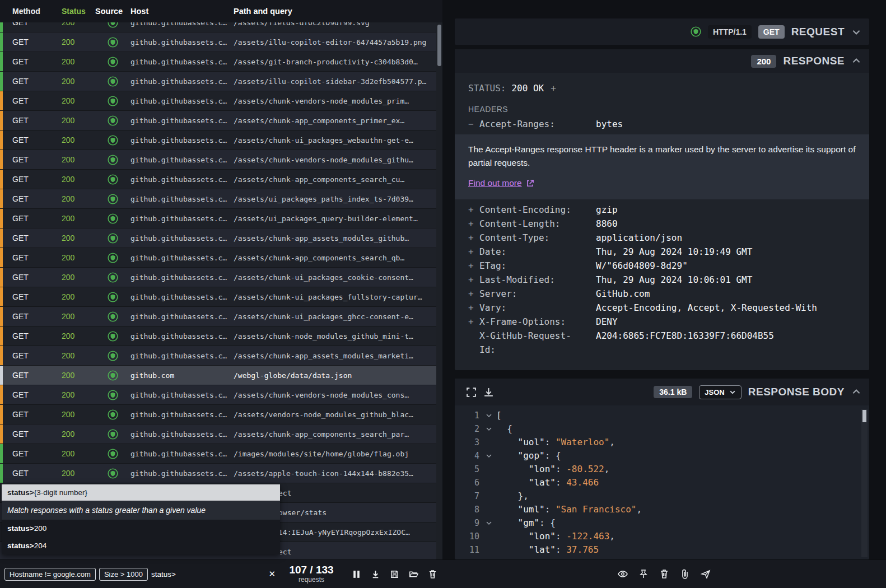  Describe the element at coordinates (356, 575) in the screenshot. I see `pause-intercept-button` at that location.